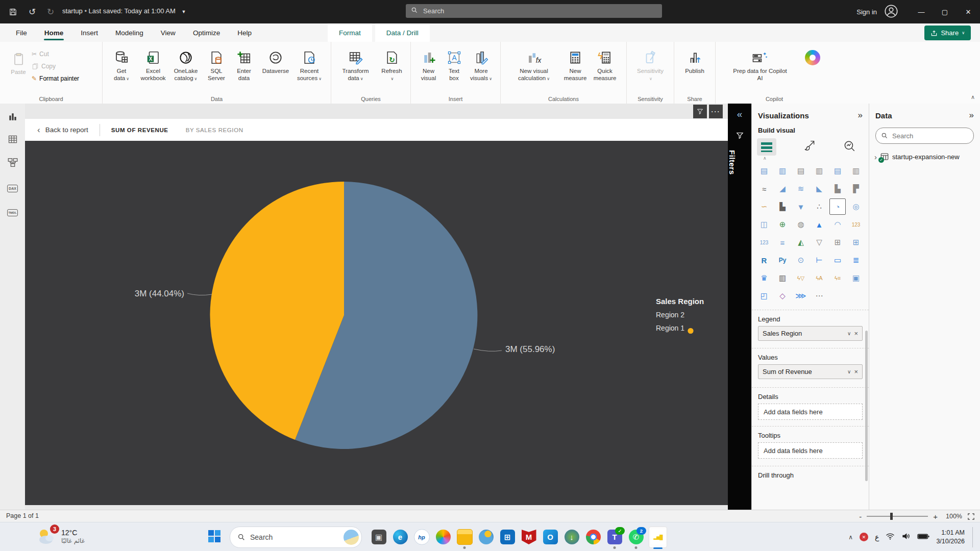 The height and width of the screenshot is (551, 980). Describe the element at coordinates (534, 11) in the screenshot. I see `titlebar-search-input: Search` at that location.